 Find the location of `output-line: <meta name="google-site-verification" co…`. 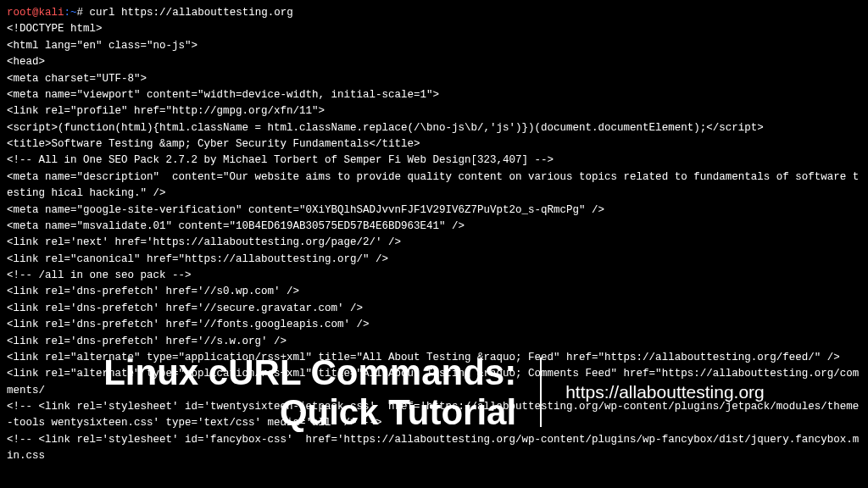

output-line: <meta name="google-site-verification" co… is located at coordinates (305, 210).